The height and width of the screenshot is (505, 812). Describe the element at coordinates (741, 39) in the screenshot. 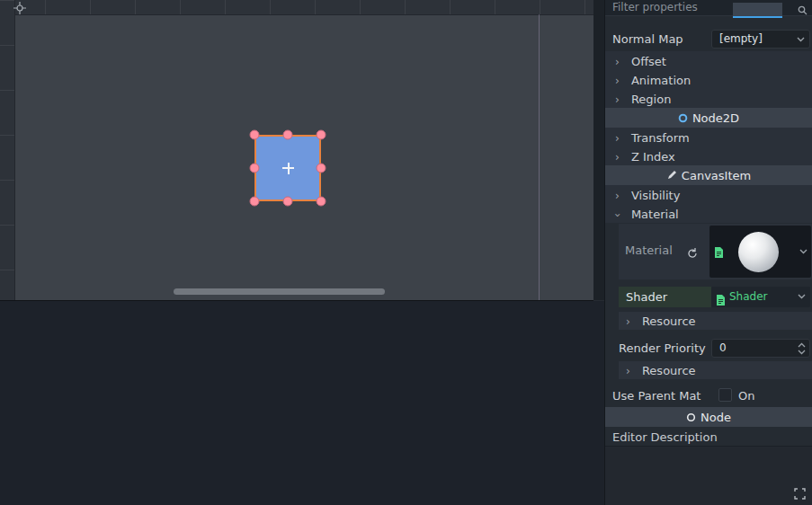

I see `normal-map-value: [empty]` at that location.